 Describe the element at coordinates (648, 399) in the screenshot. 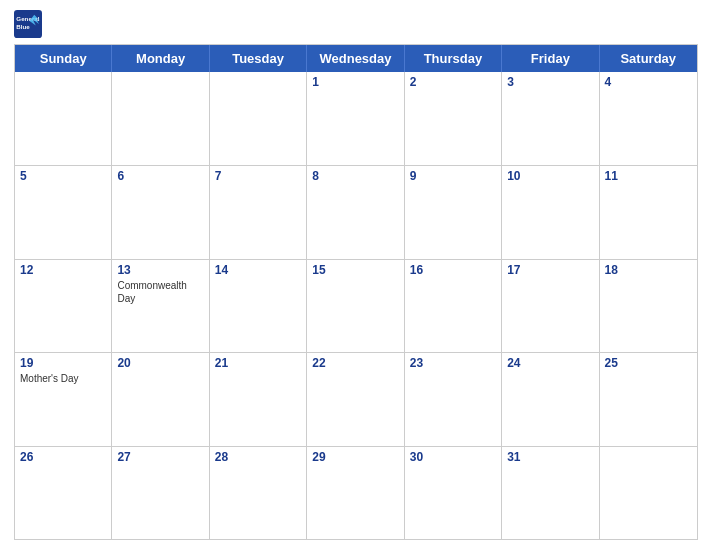

I see `day-cell: 25` at that location.